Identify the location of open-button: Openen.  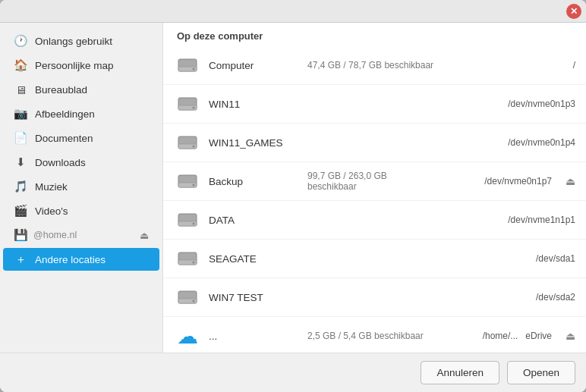
(541, 373).